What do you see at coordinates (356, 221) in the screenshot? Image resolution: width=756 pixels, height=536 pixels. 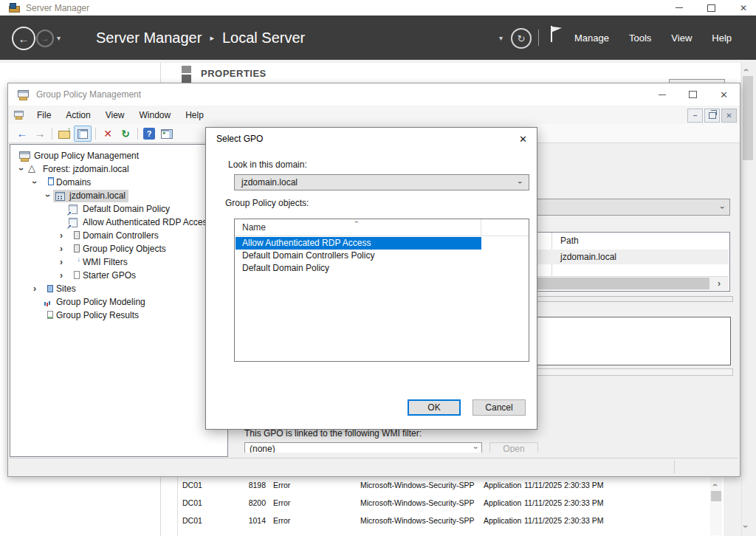 I see `sort-ascending-icon: ›` at bounding box center [356, 221].